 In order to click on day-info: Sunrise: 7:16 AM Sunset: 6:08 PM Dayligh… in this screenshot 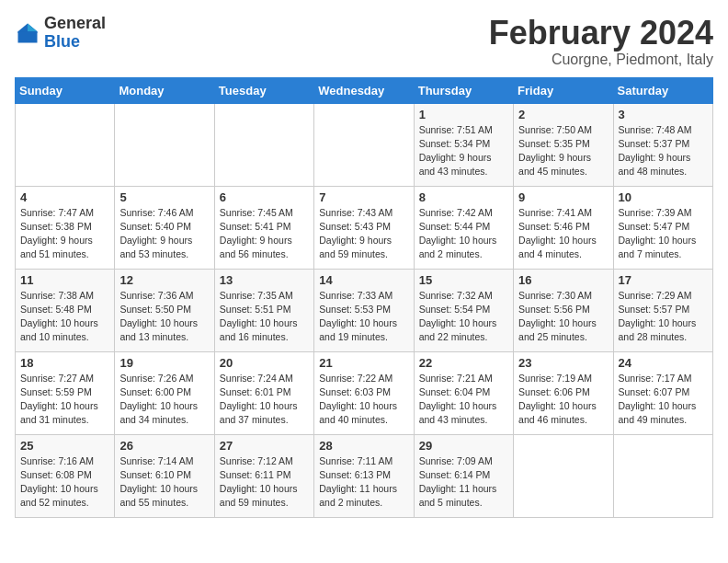, I will do `click(64, 482)`.